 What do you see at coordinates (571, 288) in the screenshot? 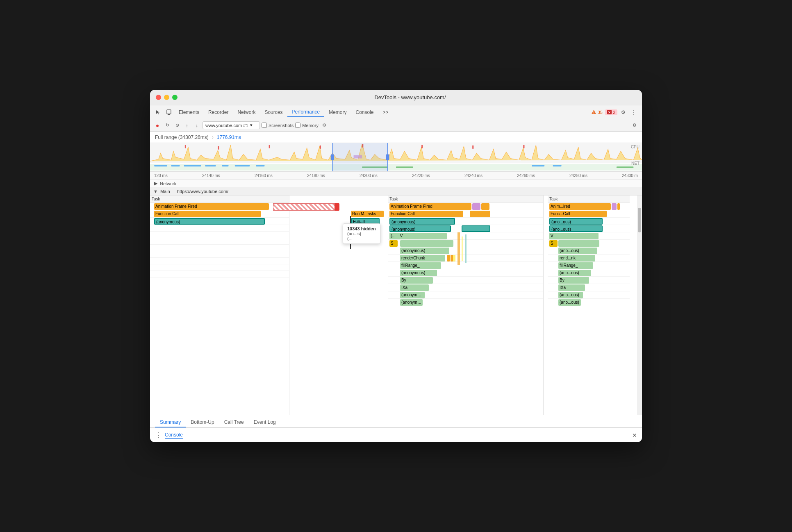
I see `ixa-block-3: IXa` at bounding box center [571, 288].